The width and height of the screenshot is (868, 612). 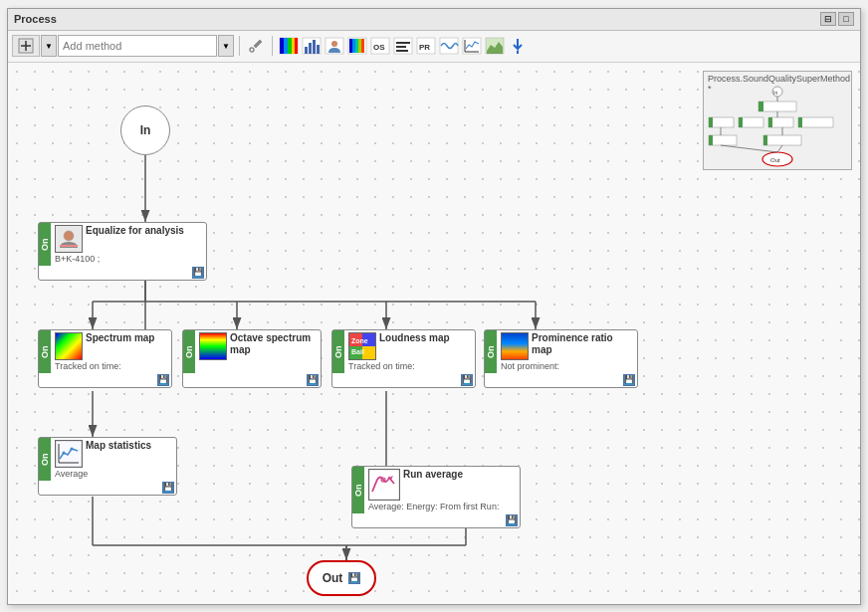 What do you see at coordinates (312, 46) in the screenshot?
I see `toolbar-bar-chart-icon` at bounding box center [312, 46].